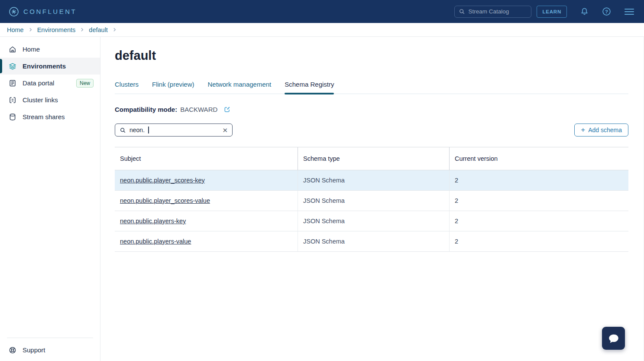  Describe the element at coordinates (614, 338) in the screenshot. I see `chat-bubble-icon` at that location.